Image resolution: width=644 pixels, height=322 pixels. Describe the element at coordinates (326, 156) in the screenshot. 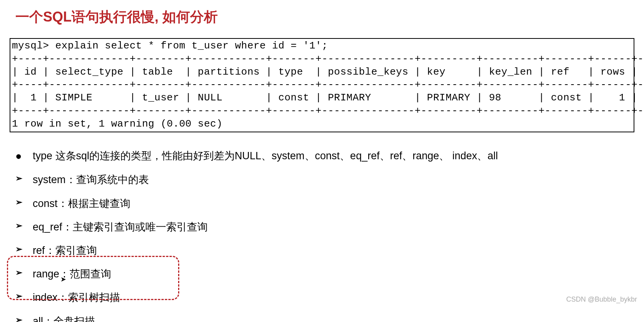

I see `main-bullet: ● type 这条sql的连接的类型，性能由好到差为NULL、system、co…` at that location.